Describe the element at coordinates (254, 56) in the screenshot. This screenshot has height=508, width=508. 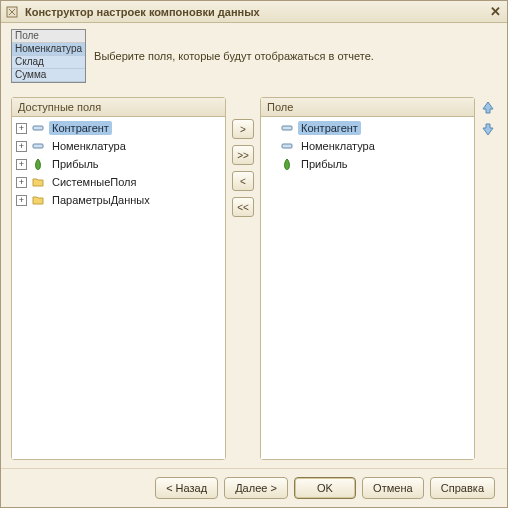
I see `header-area: Поле Номенклатура Склад Сумма Выберите п…` at that location.